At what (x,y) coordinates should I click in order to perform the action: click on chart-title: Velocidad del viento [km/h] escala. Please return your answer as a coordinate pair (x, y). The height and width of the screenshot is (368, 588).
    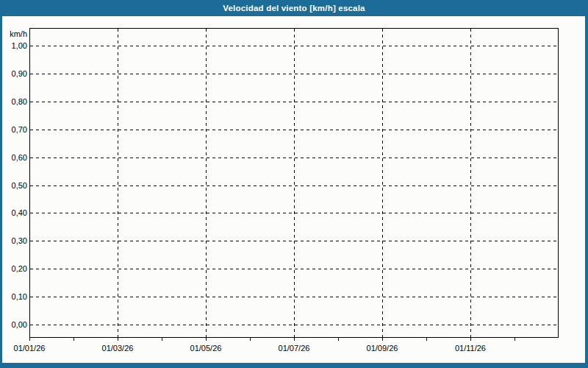
    Looking at the image, I should click on (294, 8).